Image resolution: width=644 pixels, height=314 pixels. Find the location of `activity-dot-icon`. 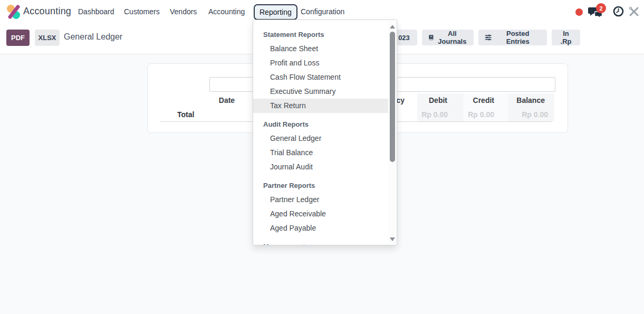

activity-dot-icon is located at coordinates (579, 12).